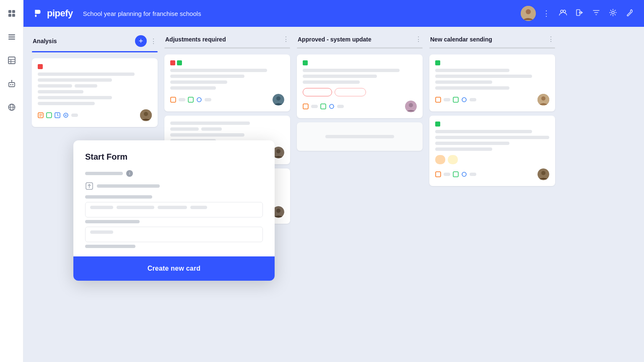 The width and height of the screenshot is (644, 362). Describe the element at coordinates (174, 269) in the screenshot. I see `create-new-card-button: Create new card` at that location.